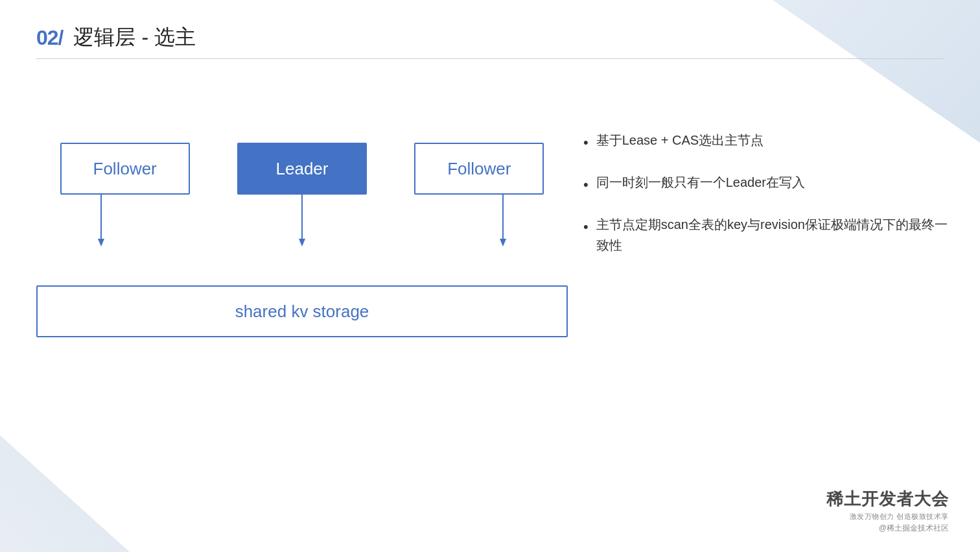 This screenshot has width=980, height=552. What do you see at coordinates (302, 227) in the screenshot?
I see `arrows-svg` at bounding box center [302, 227].